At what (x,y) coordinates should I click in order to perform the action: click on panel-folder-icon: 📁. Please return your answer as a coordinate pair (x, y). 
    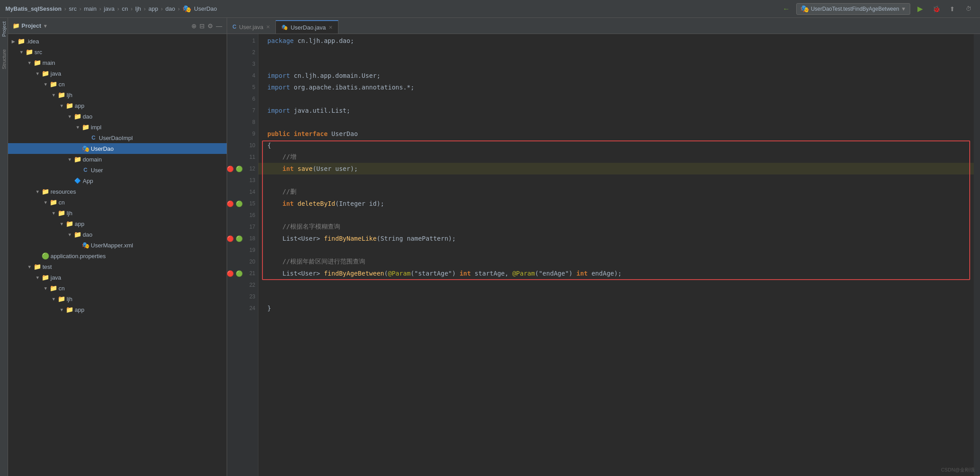
    Looking at the image, I should click on (16, 26).